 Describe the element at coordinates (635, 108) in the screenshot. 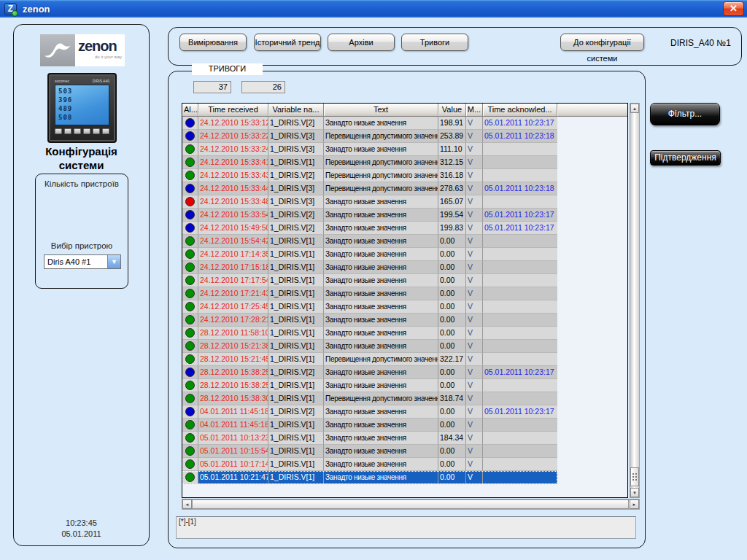

I see `scroll-up-icon: ▲` at that location.